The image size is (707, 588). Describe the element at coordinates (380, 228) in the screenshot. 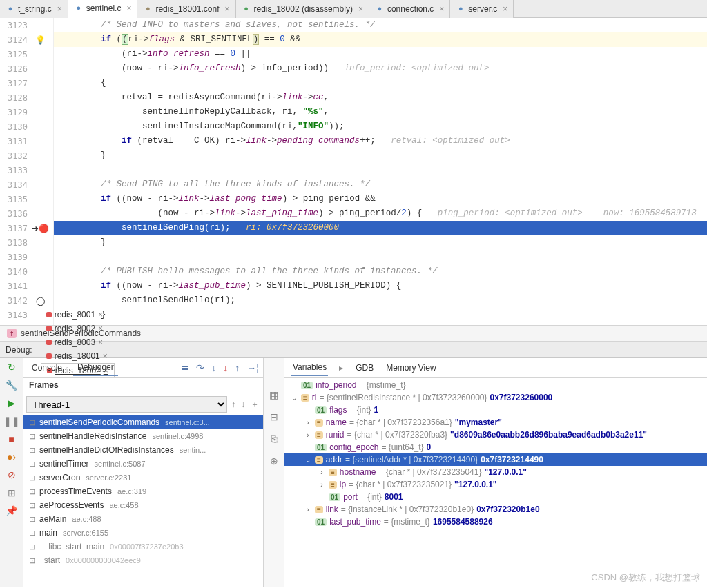

I see `code-line: sentinelSendPing(ri); ri: 0x7f3723260000` at that location.